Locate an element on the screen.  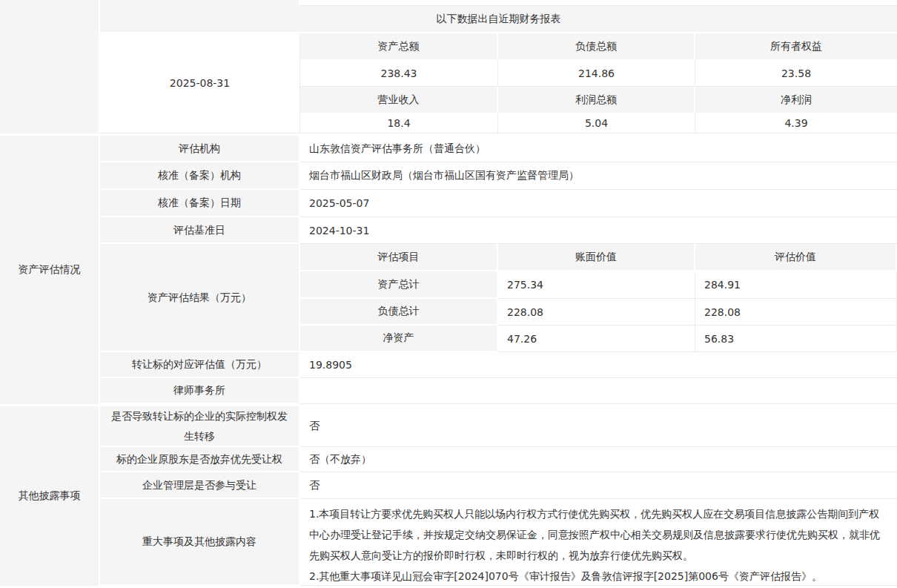
field-value-management-participation: 否 is located at coordinates (599, 486).